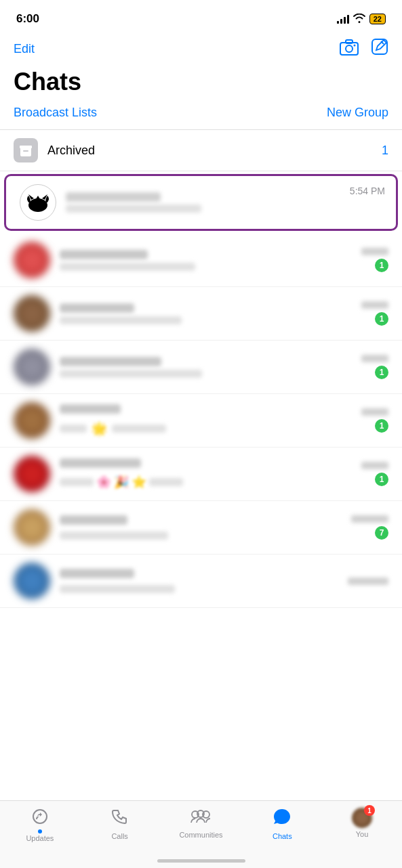  What do you see at coordinates (40, 819) in the screenshot?
I see `updates-icon` at bounding box center [40, 819].